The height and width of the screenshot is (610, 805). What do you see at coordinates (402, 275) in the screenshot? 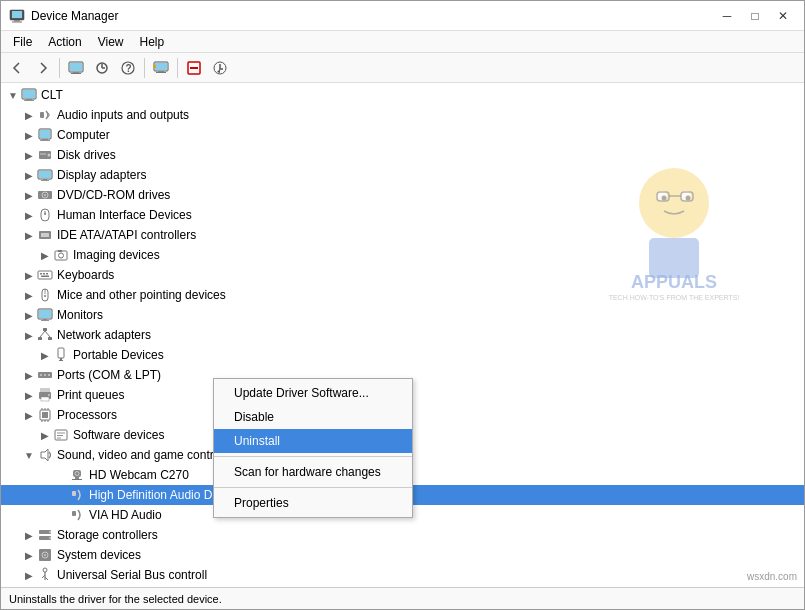
I see `tree-item-keyboard: ▶ Keyboards` at bounding box center [402, 275].